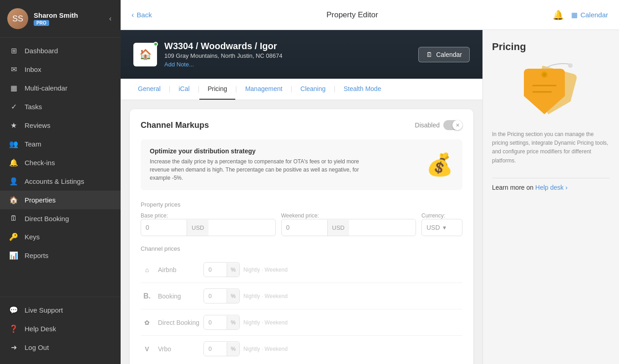 This screenshot has height=364, width=619. Describe the element at coordinates (32, 237) in the screenshot. I see `sidebar-item-label: Keys` at that location.